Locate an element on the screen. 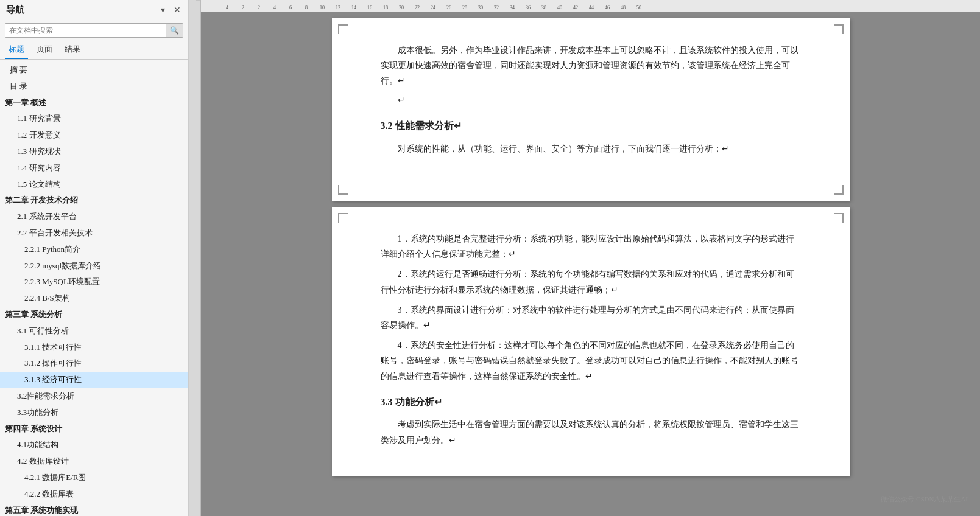 This screenshot has height=516, width=980. nav-item-2.2.4: 2.2.4 B/S架构 is located at coordinates (94, 298).